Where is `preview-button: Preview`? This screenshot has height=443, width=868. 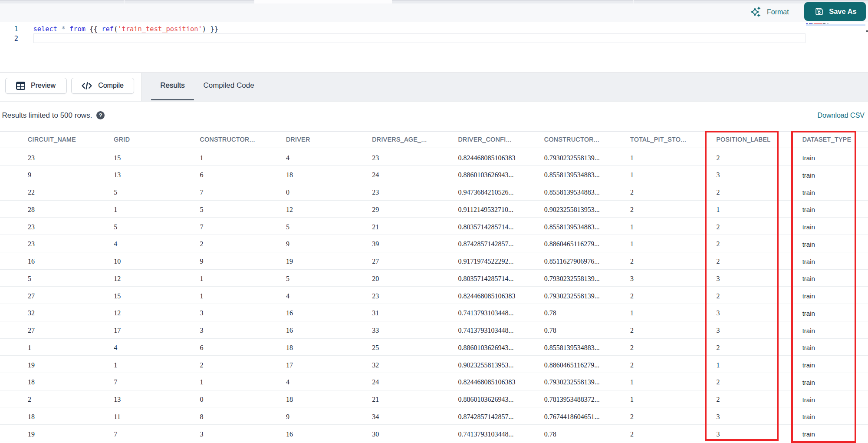
preview-button: Preview is located at coordinates (36, 86).